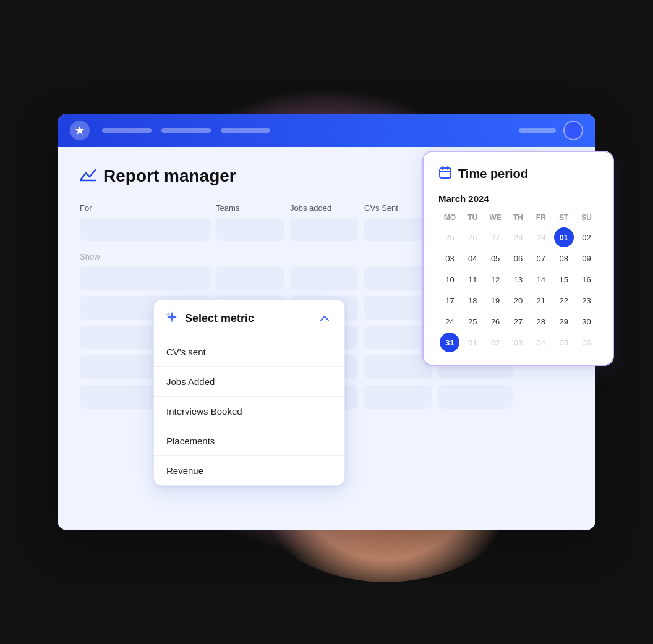  I want to click on calendar-week-1: 25262728290102, so click(518, 237).